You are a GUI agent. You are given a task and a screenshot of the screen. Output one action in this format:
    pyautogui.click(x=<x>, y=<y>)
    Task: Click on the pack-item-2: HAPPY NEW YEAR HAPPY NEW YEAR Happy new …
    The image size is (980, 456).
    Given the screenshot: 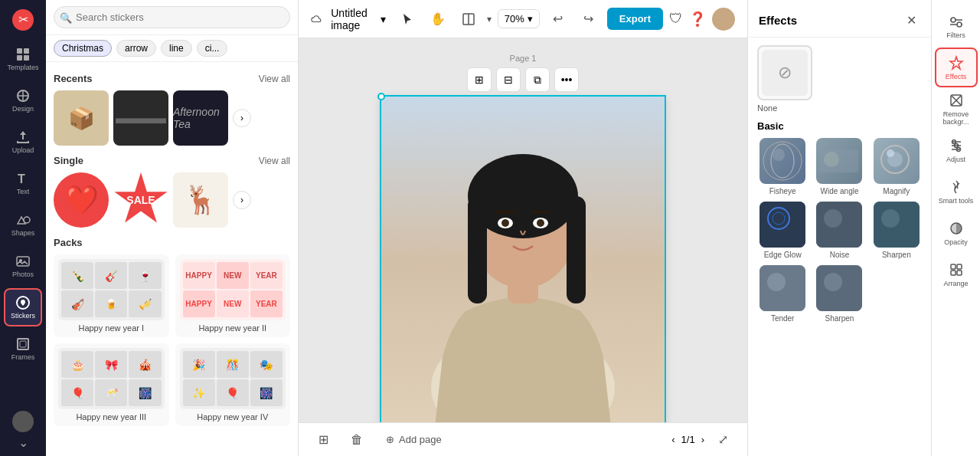 What is the action you would take?
    pyautogui.click(x=233, y=296)
    